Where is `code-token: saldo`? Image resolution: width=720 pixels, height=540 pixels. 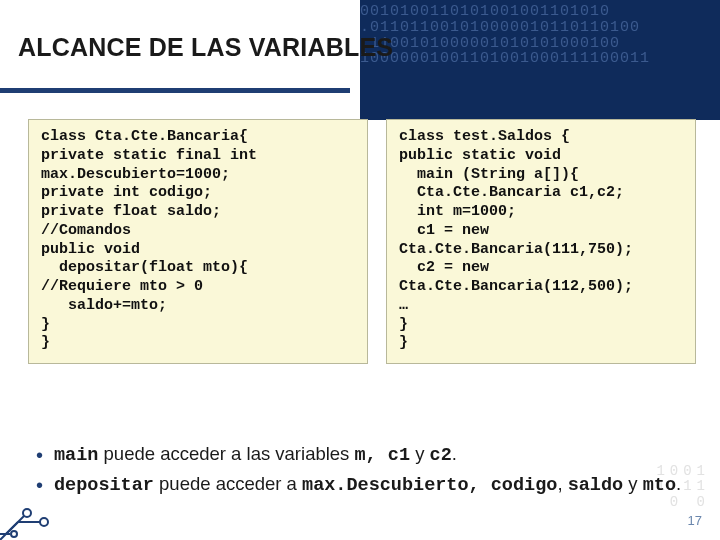 code-token: saldo is located at coordinates (596, 486).